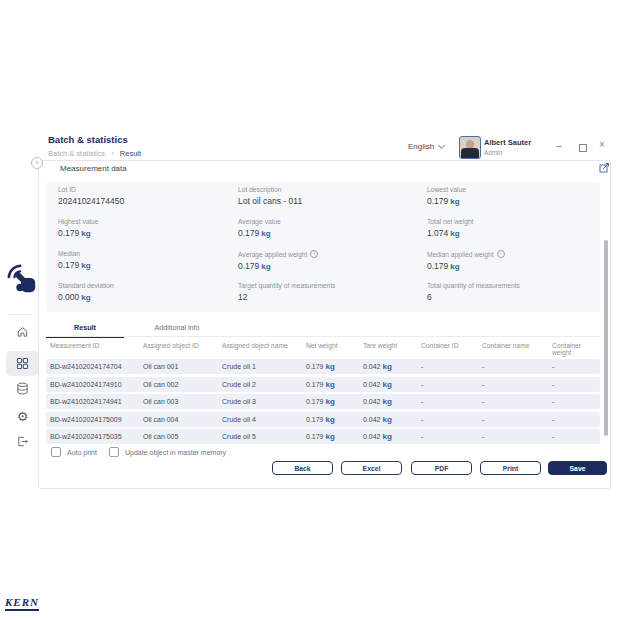 This screenshot has width=620, height=620. Describe the element at coordinates (148, 190) in the screenshot. I see `field-label: Lot ID` at that location.